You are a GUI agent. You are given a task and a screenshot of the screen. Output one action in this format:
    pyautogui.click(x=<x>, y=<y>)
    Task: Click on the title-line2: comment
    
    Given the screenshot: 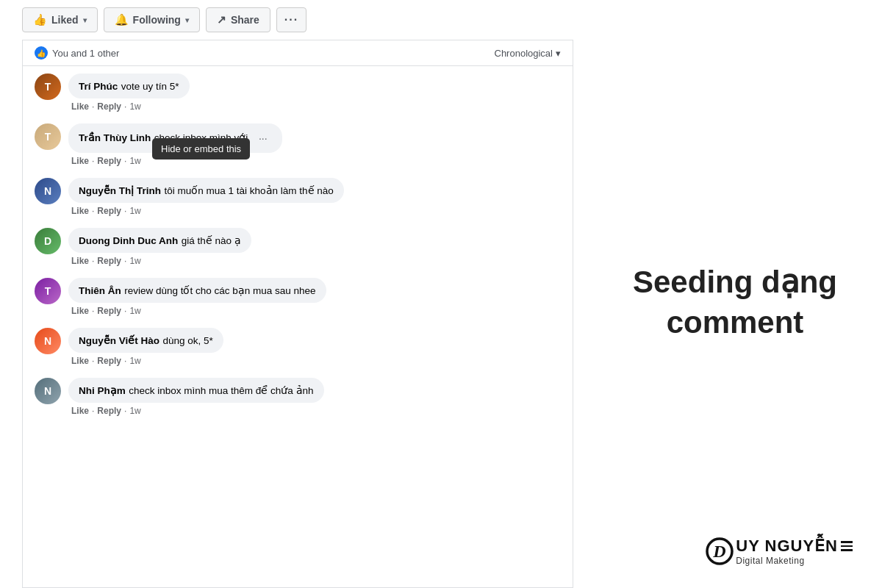 What is the action you would take?
    pyautogui.click(x=735, y=323)
    